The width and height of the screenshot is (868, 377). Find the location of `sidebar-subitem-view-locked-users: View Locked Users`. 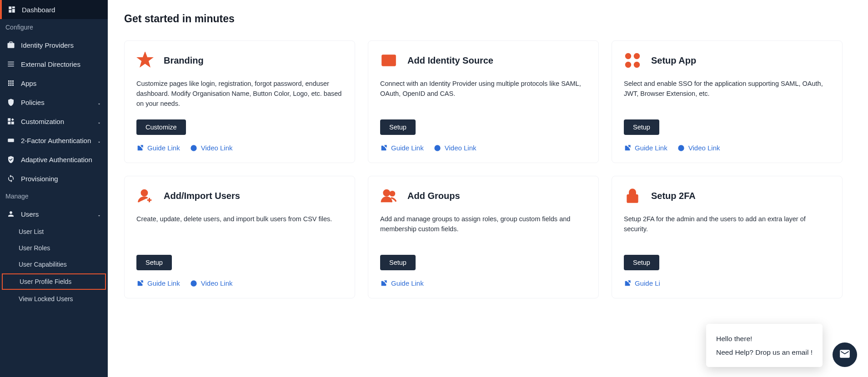

sidebar-subitem-view-locked-users: View Locked Users is located at coordinates (54, 299).